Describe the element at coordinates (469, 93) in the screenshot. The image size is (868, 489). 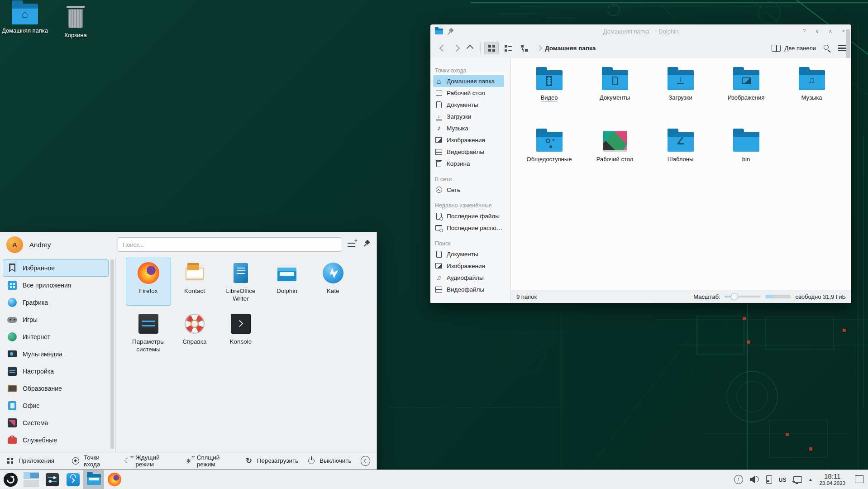
I see `places-item: Рабочий стол` at that location.